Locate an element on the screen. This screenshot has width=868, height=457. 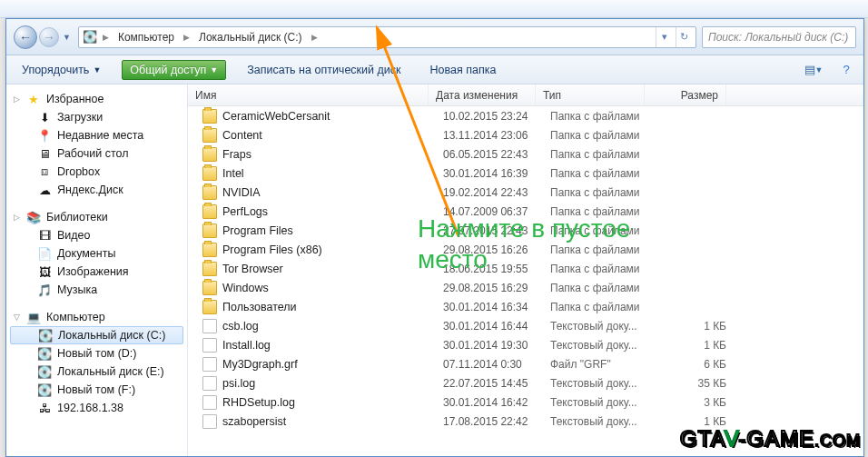
back-button: ← is located at coordinates (25, 37).